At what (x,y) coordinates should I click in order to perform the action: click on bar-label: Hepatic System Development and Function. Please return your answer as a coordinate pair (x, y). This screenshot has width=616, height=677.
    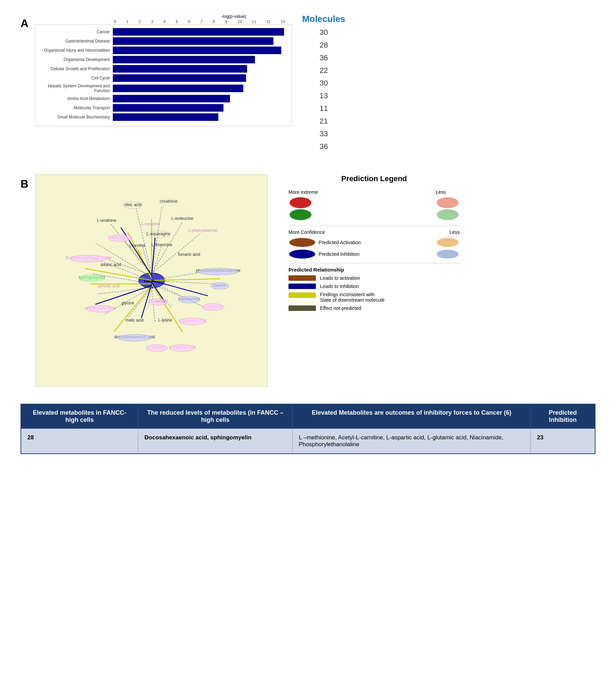
    Looking at the image, I should click on (74, 88).